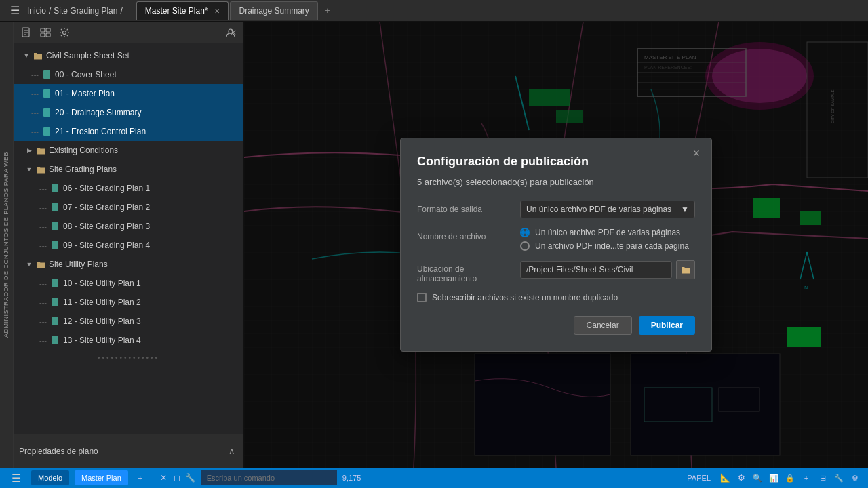 The width and height of the screenshot is (868, 488). What do you see at coordinates (100, 131) in the screenshot?
I see `tree-erosion-control-label: 21 - Erosion Control Plan` at bounding box center [100, 131].